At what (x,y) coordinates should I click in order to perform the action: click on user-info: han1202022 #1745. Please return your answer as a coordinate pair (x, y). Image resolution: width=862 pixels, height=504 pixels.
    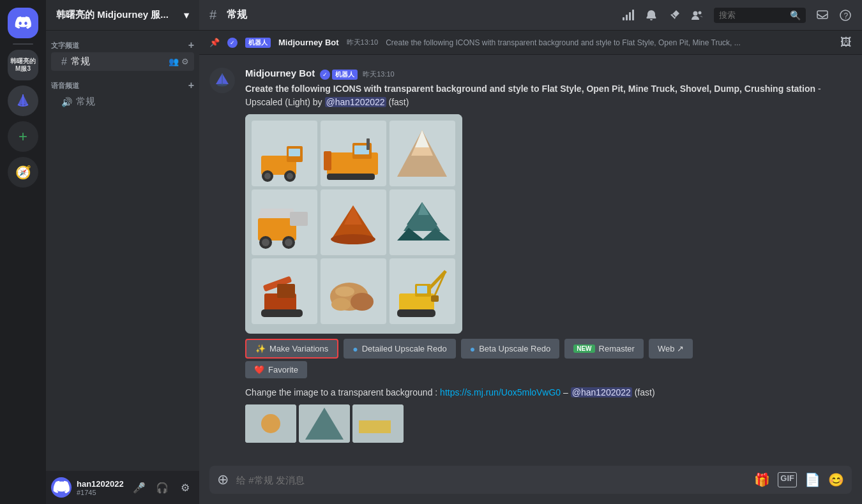
    Looking at the image, I should click on (100, 487).